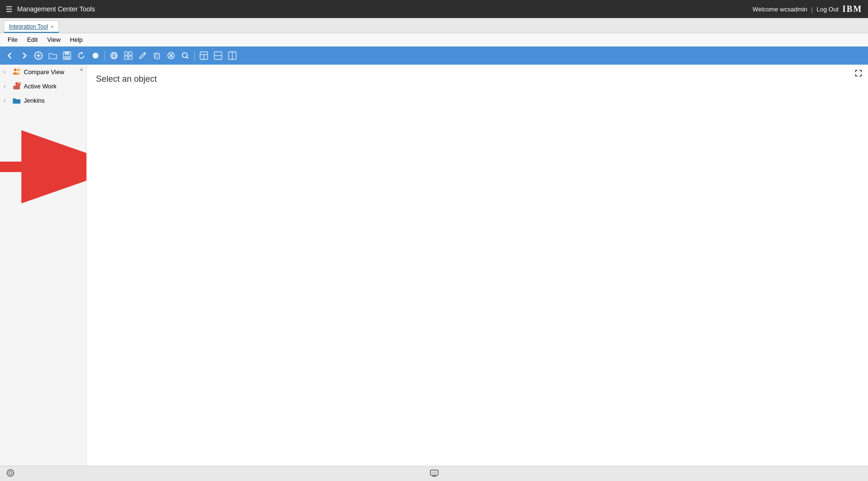  I want to click on sidebar-item-compare-view: › Compare View, so click(43, 72).